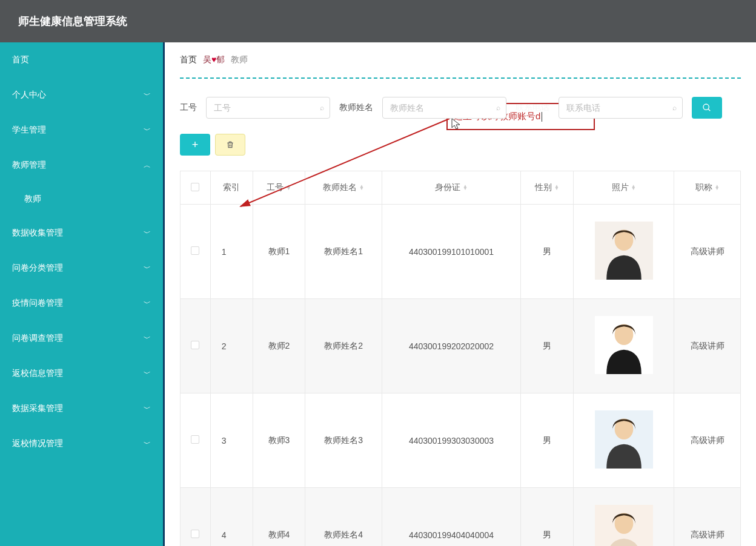 The image size is (756, 546). Describe the element at coordinates (344, 252) in the screenshot. I see `cell-name: 教师姓名1` at that location.